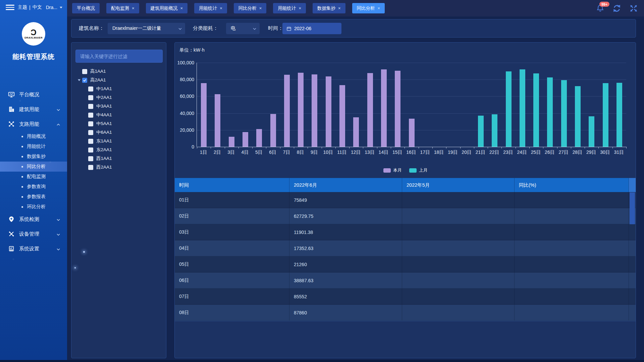 Image resolution: width=644 pixels, height=362 pixels. What do you see at coordinates (54, 7) in the screenshot?
I see `user-menu: Dra...` at bounding box center [54, 7].